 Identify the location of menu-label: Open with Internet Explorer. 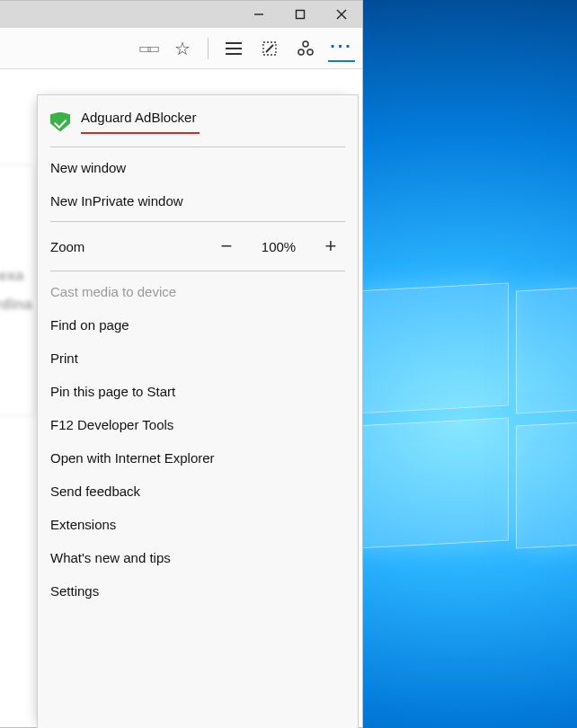
(133, 458).